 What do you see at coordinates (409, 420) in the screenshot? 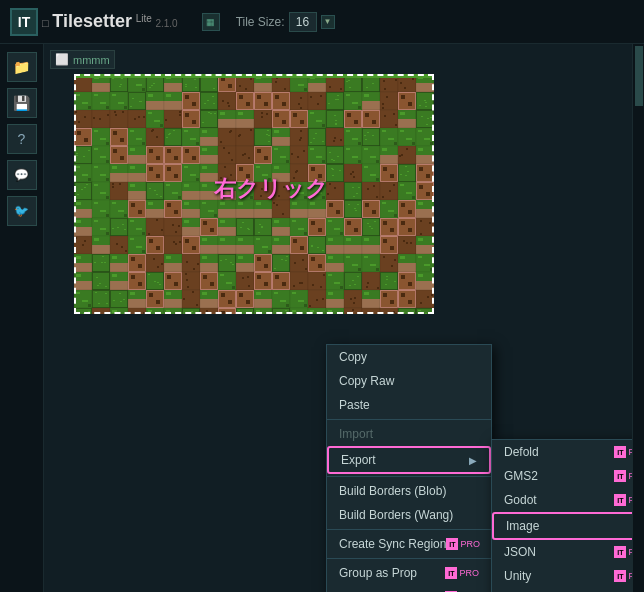
I see `ctx-sep1` at bounding box center [409, 420].